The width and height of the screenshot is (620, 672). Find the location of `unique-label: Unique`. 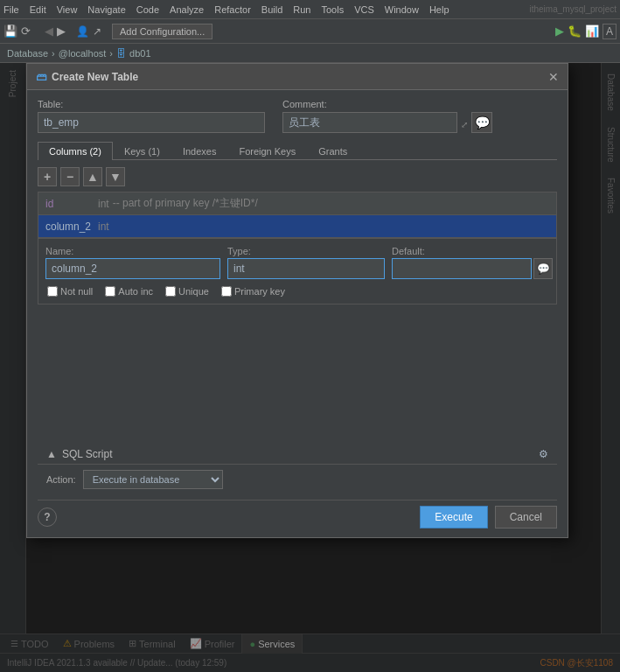

unique-label: Unique is located at coordinates (194, 291).